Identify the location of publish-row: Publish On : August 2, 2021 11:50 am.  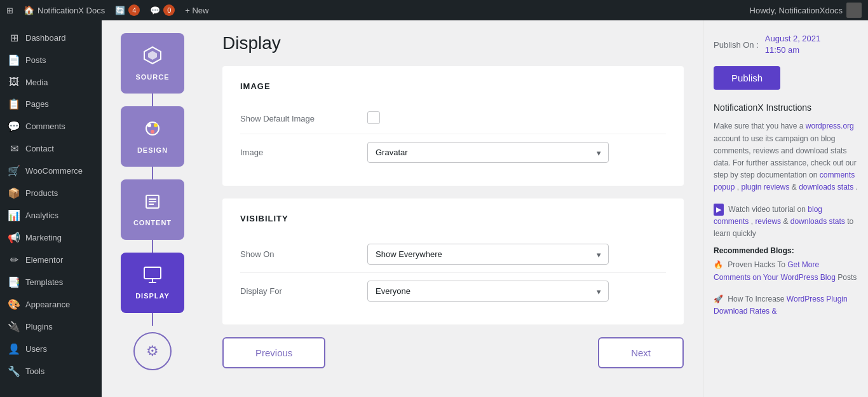
(785, 45).